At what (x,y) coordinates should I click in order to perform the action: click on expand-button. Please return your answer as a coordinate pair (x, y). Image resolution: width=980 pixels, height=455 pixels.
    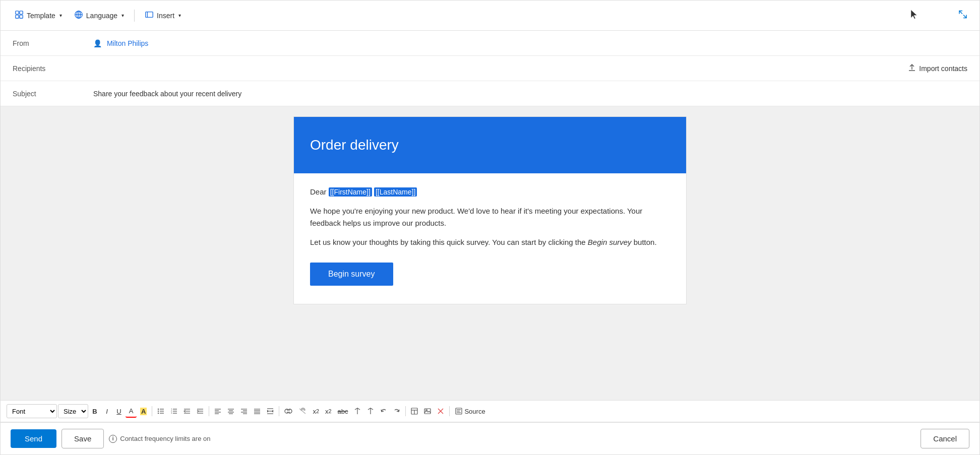
    Looking at the image, I should click on (963, 15).